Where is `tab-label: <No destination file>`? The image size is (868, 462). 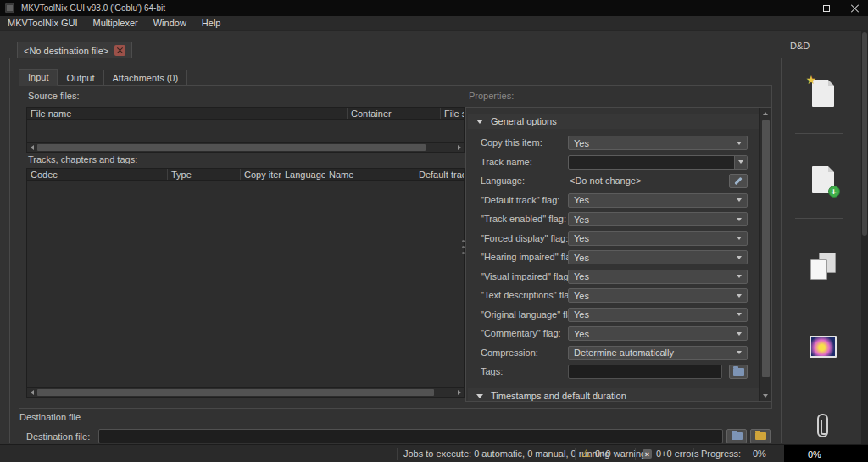
tab-label: <No destination file> is located at coordinates (66, 51).